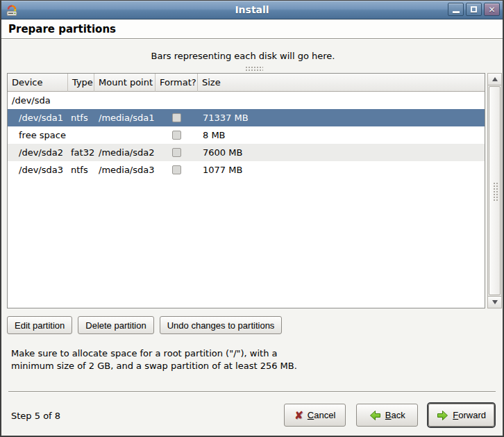 The width and height of the screenshot is (504, 437). Describe the element at coordinates (40, 325) in the screenshot. I see `edit-partition-button: Edit partition` at that location.